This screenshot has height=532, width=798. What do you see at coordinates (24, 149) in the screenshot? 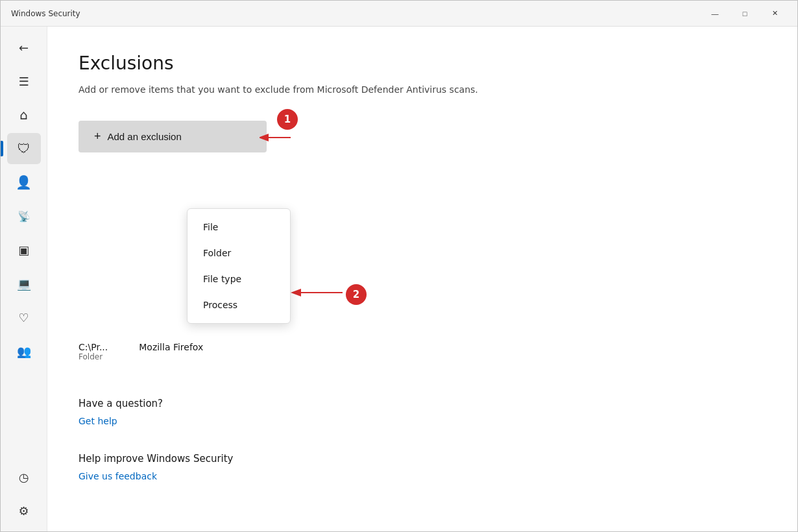
I see `shield-icon: 🛡` at bounding box center [24, 149].